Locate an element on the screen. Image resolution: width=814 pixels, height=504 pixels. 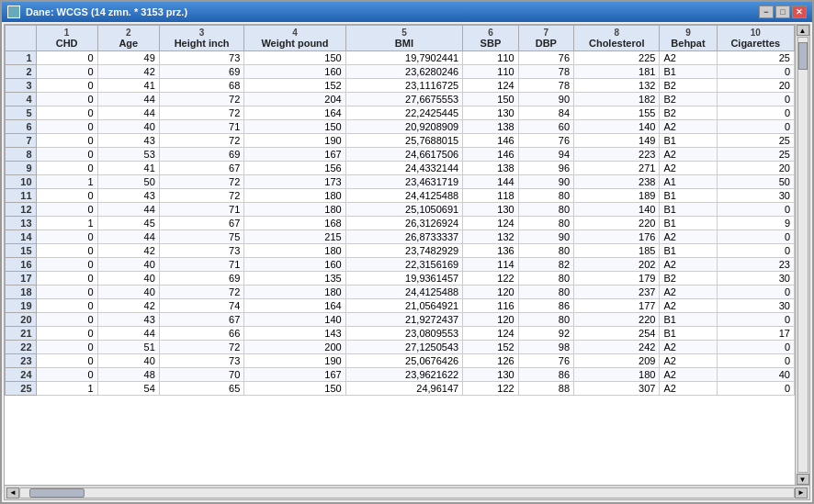
col-header-behpat: 9Behpat is located at coordinates (688, 39).